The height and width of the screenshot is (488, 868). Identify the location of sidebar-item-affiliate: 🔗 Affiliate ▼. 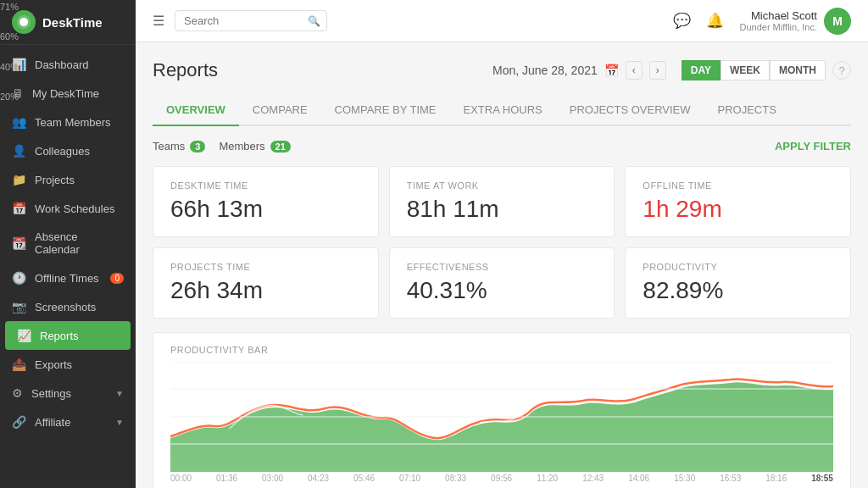
(68, 422).